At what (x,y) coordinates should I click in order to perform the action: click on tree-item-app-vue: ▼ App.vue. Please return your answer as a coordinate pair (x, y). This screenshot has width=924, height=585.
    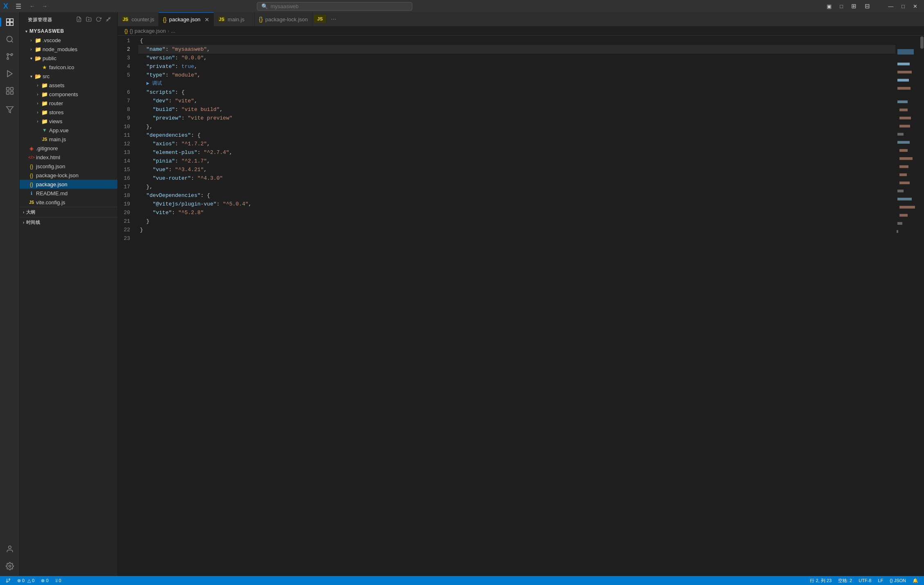
    Looking at the image, I should click on (69, 130).